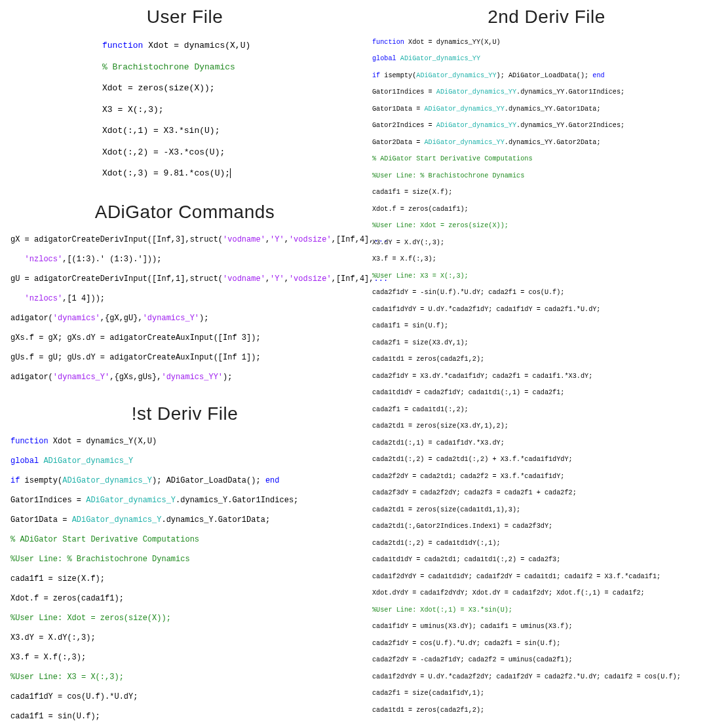  I want to click on code-text: ,{gXs,gUs},, so click(135, 377).